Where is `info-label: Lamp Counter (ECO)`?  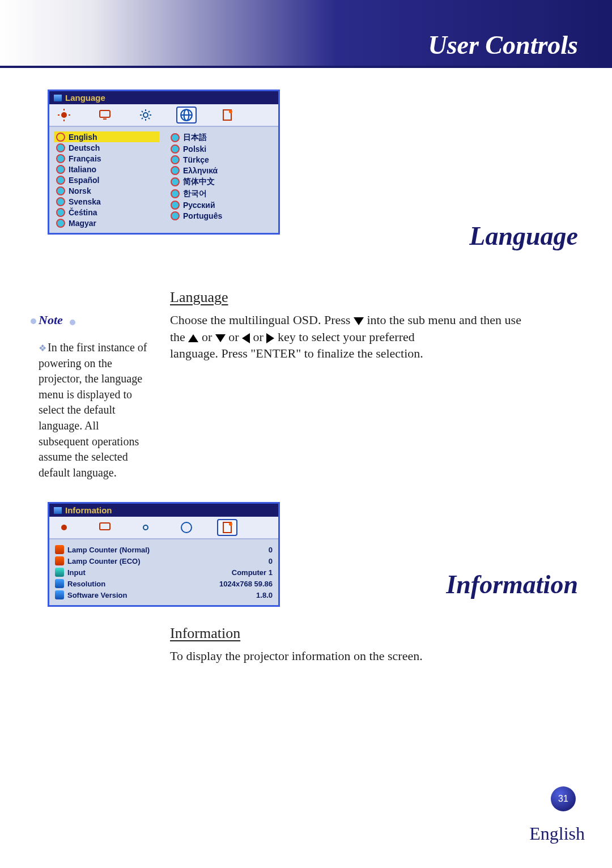 info-label: Lamp Counter (ECO) is located at coordinates (104, 561).